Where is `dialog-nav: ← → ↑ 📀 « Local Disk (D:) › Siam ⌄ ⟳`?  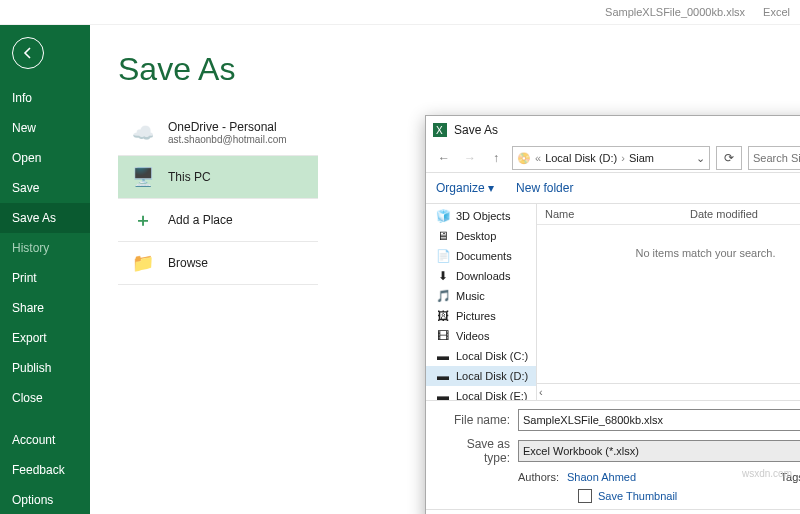 dialog-nav: ← → ↑ 📀 « Local Disk (D:) › Siam ⌄ ⟳ is located at coordinates (613, 158).